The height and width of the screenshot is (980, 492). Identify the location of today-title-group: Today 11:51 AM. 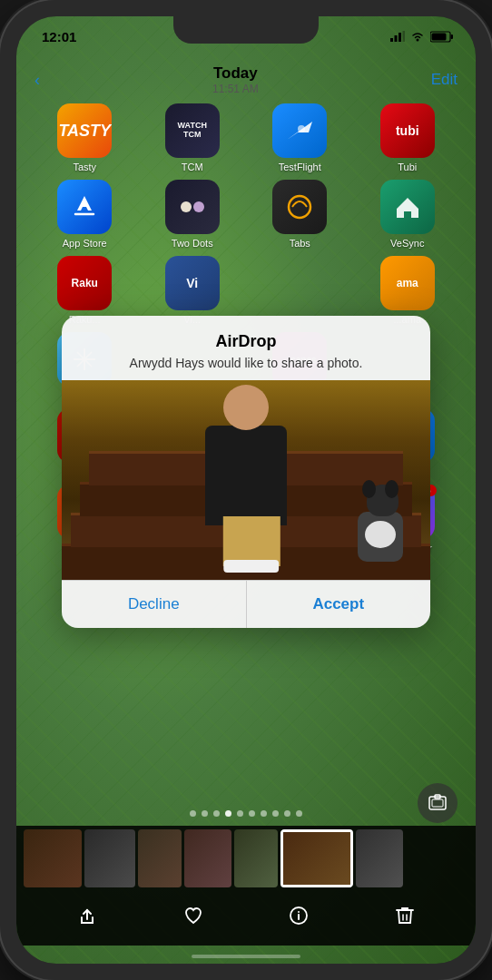
(236, 80).